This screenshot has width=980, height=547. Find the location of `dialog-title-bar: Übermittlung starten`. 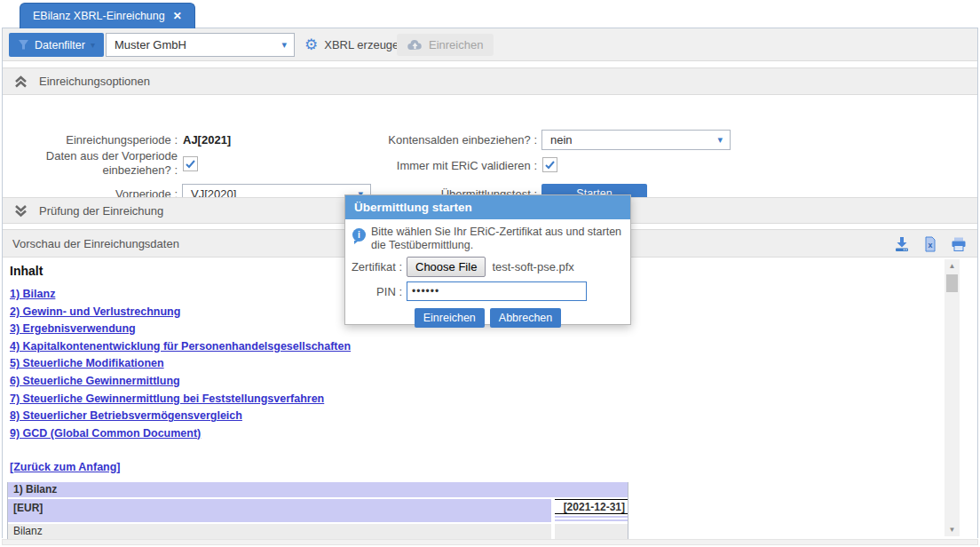

dialog-title-bar: Übermittlung starten is located at coordinates (488, 208).